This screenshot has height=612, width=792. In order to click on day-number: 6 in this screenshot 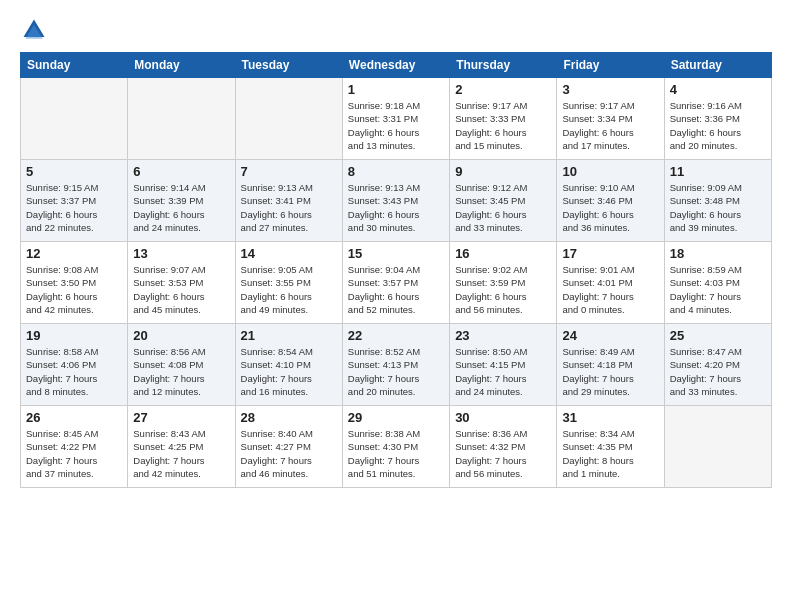, I will do `click(181, 172)`.